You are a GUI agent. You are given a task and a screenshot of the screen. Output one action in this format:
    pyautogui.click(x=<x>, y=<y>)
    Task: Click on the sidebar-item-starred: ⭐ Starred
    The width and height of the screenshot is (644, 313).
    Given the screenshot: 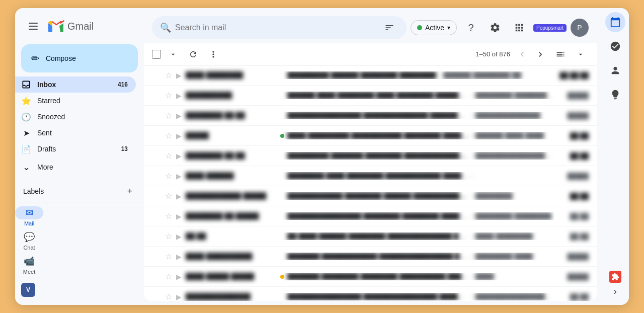 What is the action you would take?
    pyautogui.click(x=75, y=101)
    